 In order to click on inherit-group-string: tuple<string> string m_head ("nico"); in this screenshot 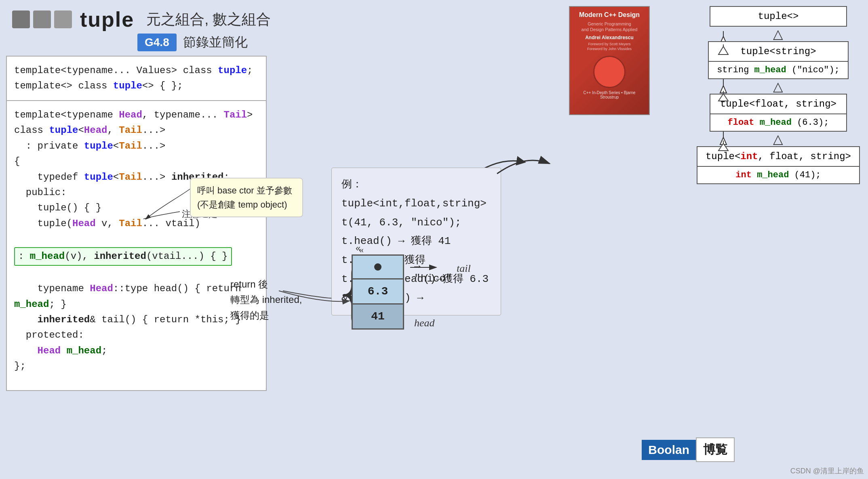, I will do `click(778, 60)`.